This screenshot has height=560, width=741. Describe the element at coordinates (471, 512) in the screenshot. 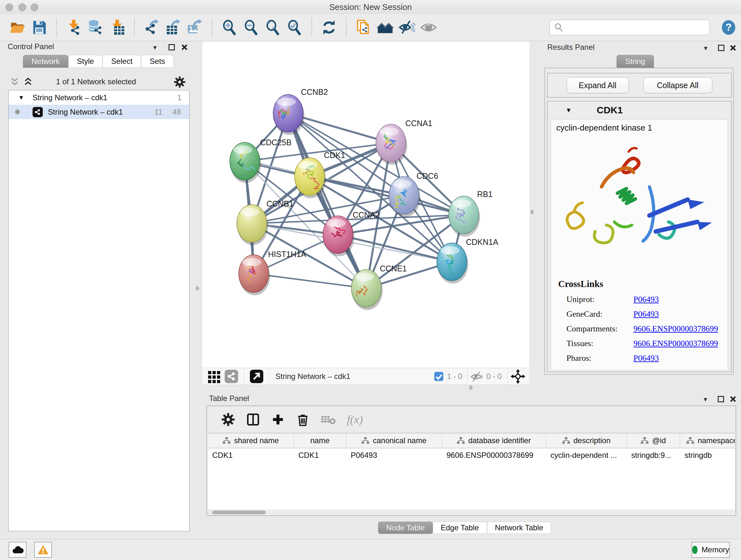

I see `table-hscrollbar` at that location.